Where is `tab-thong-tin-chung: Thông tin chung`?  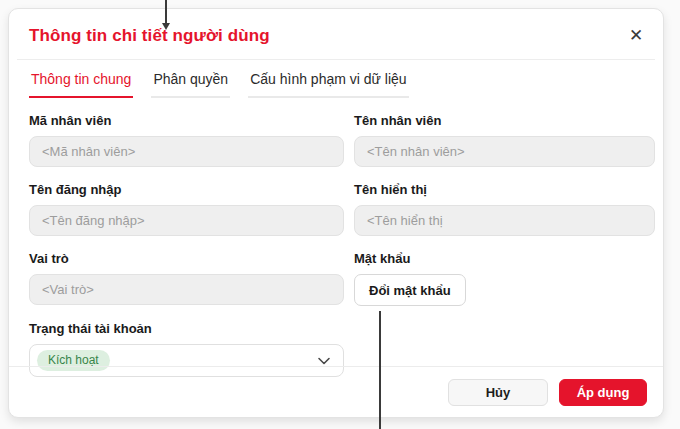 tab-thong-tin-chung: Thông tin chung is located at coordinates (81, 84).